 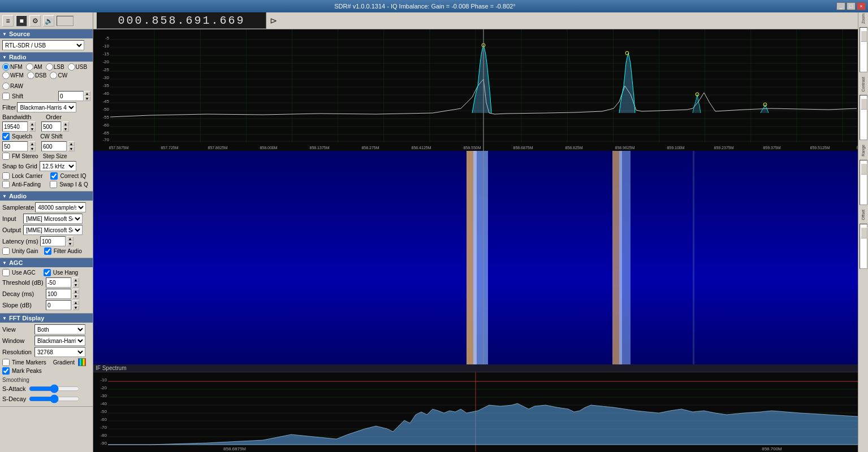 I want to click on hamburger-menu-button: ≡, so click(x=8, y=21).